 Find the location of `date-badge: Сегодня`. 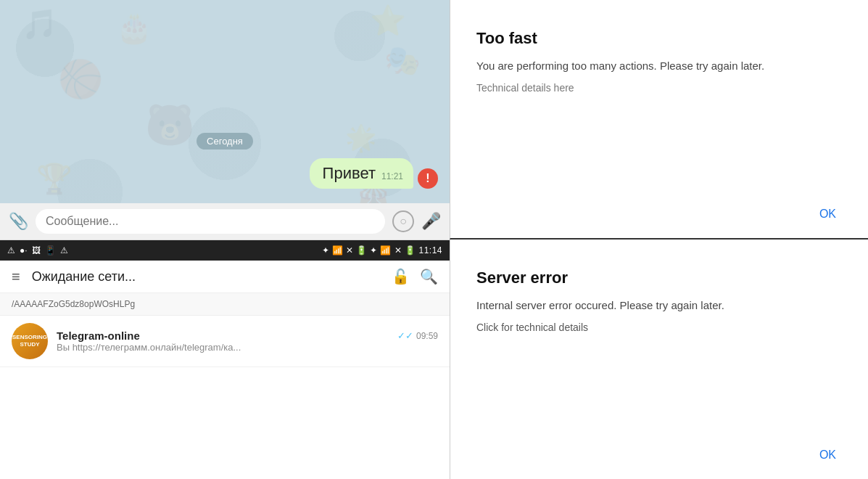

date-badge: Сегодня is located at coordinates (225, 141).